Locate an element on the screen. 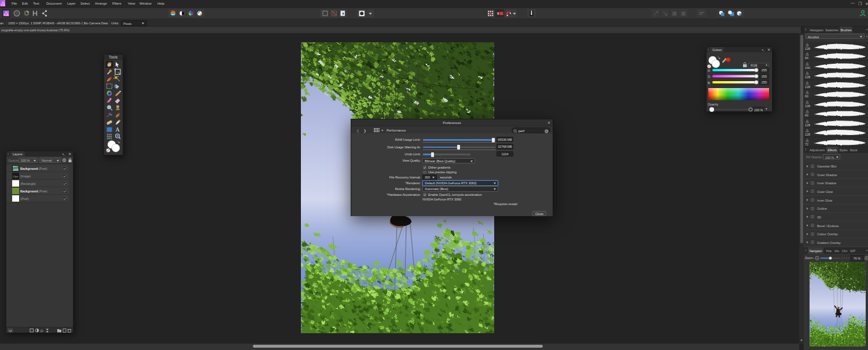  svg-text: B: is located at coordinates (709, 83).